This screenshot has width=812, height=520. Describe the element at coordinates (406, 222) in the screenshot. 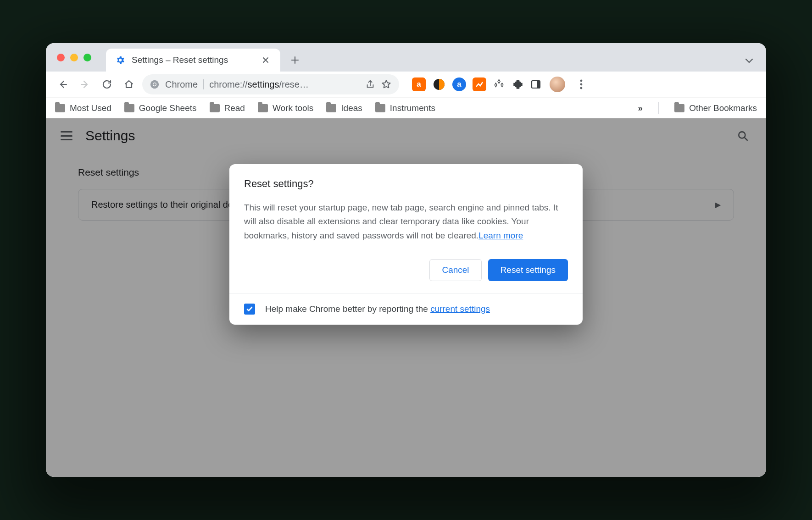

I see `dialog-body: This will reset your startup page, new t…` at that location.